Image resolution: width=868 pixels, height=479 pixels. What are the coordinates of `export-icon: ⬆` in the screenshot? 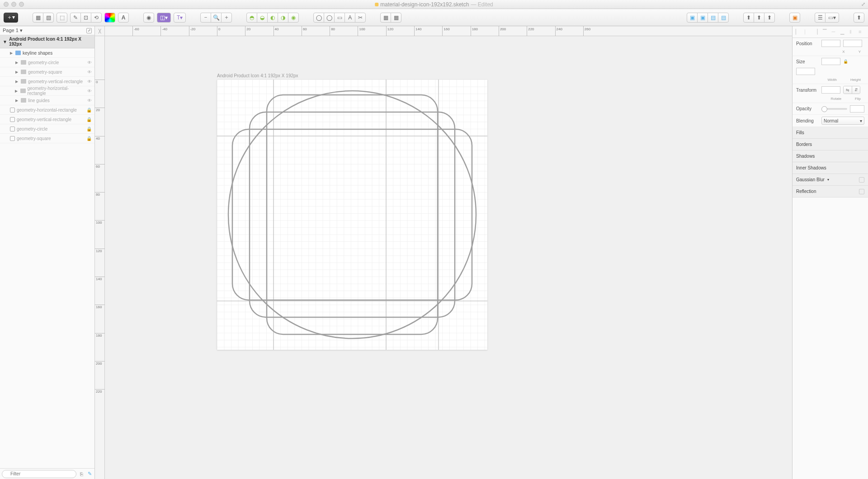 It's located at (769, 18).